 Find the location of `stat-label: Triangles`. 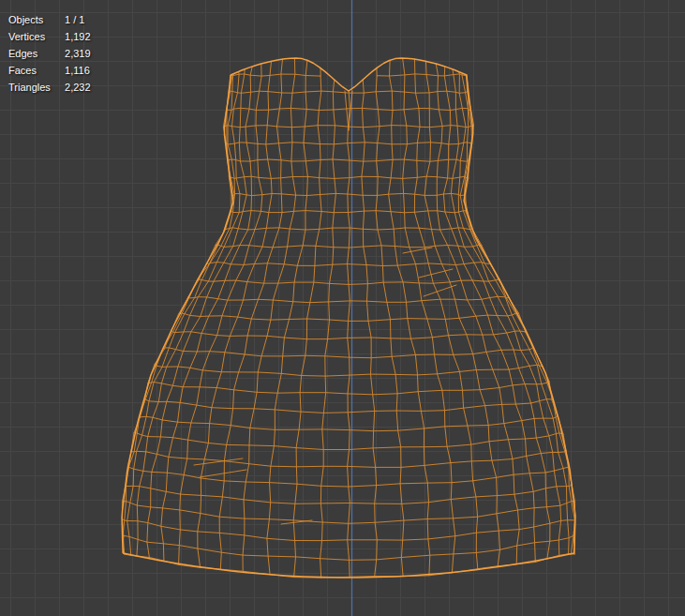

stat-label: Triangles is located at coordinates (36, 87).